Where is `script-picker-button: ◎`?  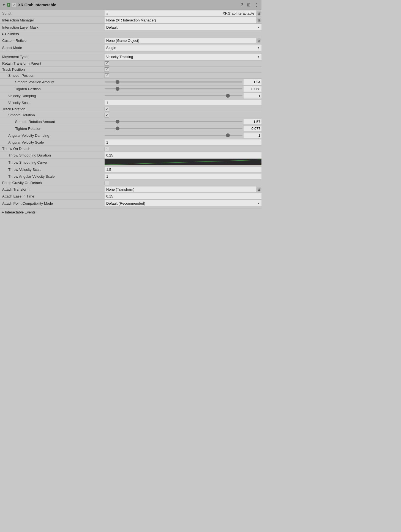
script-picker-button: ◎ is located at coordinates (259, 13).